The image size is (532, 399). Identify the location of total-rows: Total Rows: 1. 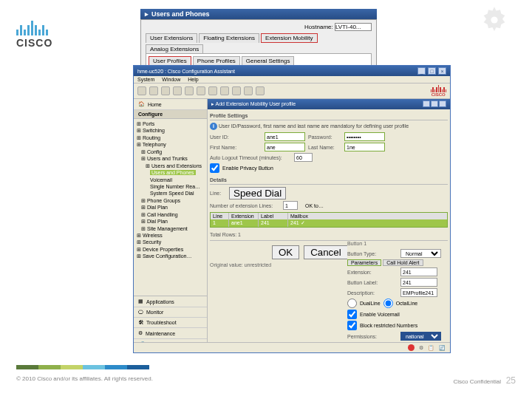
(329, 232).